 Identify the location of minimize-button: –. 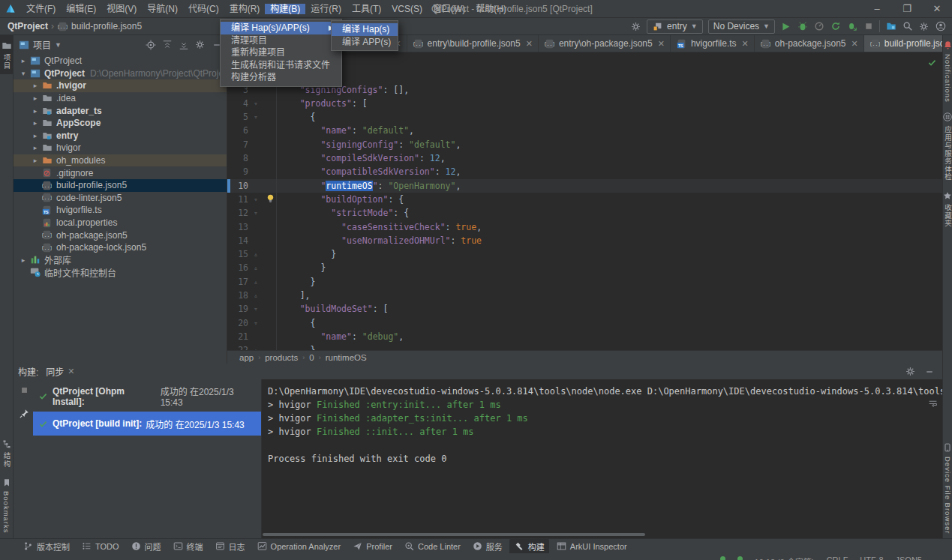
(877, 9).